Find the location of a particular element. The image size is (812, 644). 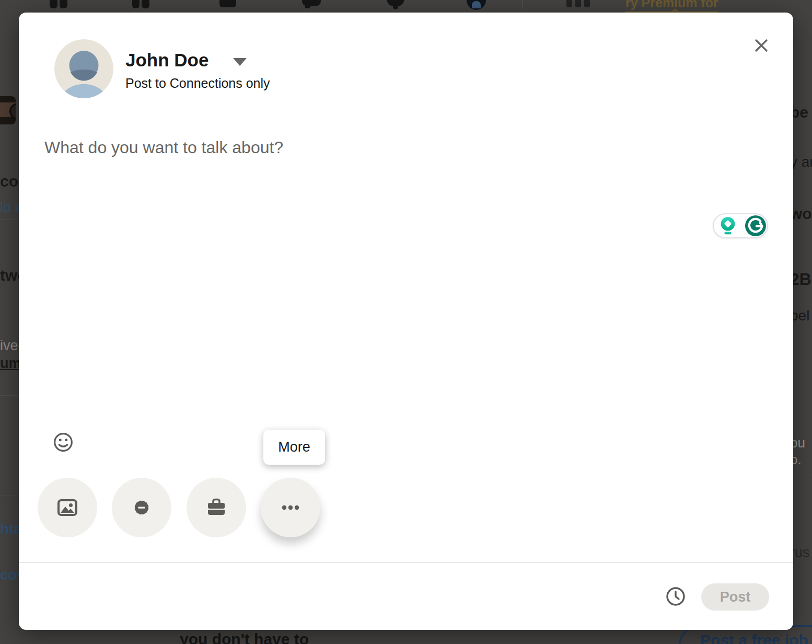

schedule-post-button is located at coordinates (676, 596).